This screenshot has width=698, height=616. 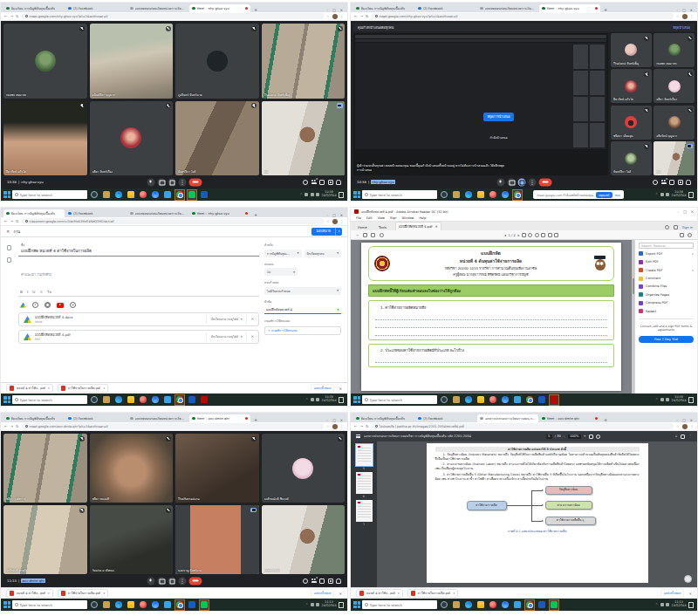 What do you see at coordinates (132, 539) in the screenshot?
I see `video-tile: Pawita มาลัยทอง` at bounding box center [132, 539].